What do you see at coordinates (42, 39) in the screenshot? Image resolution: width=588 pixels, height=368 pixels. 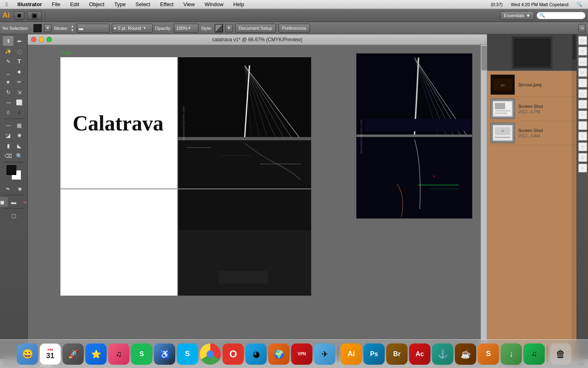 I see `minimize-button` at bounding box center [42, 39].